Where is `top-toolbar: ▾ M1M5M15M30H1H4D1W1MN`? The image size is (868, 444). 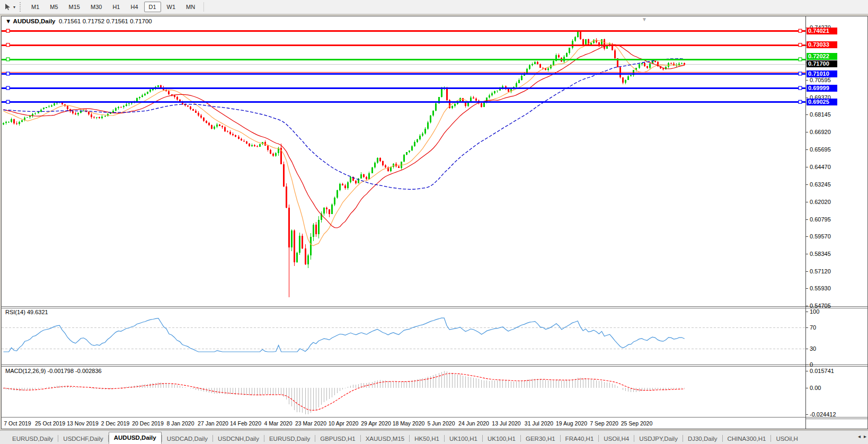
top-toolbar: ▾ M1M5M15M30H1H4D1W1MN is located at coordinates (434, 7).